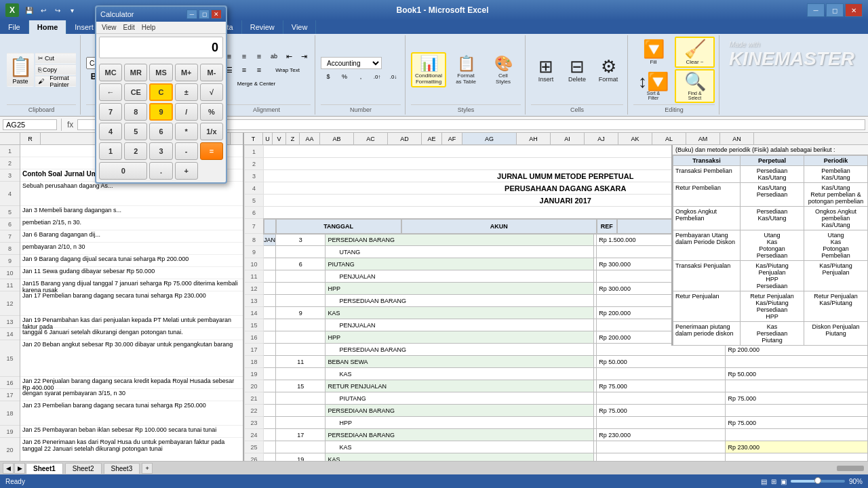  I want to click on cell-r19: Jan 25 Pembayaran beban iklan sebesar Rp…, so click(132, 432).